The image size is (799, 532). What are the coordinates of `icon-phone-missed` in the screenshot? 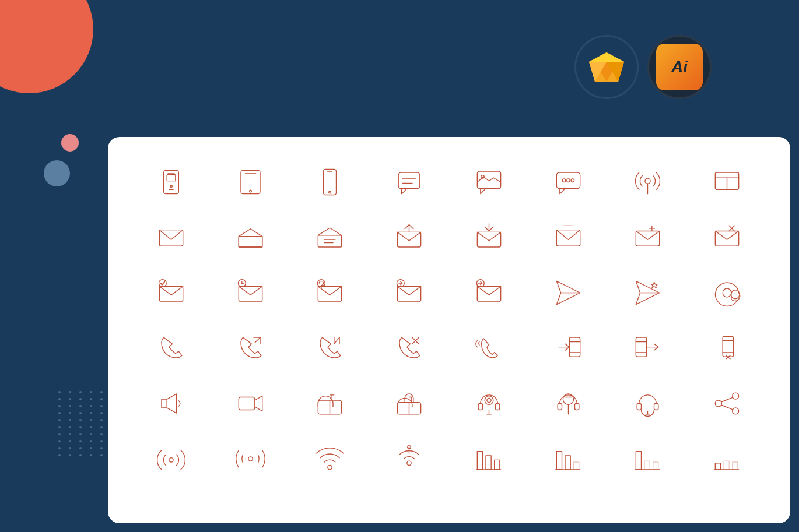 It's located at (409, 348).